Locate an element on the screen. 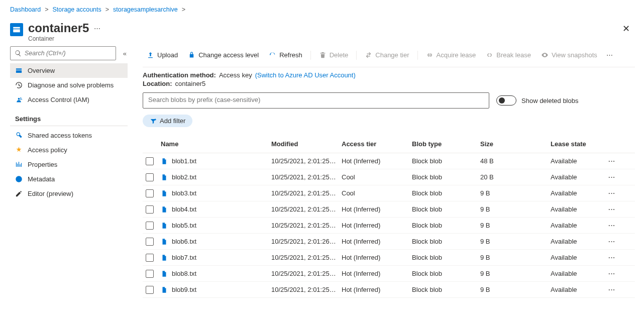 Image resolution: width=644 pixels, height=316 pixels. show-deleted-label: Show deleted blobs is located at coordinates (550, 100).